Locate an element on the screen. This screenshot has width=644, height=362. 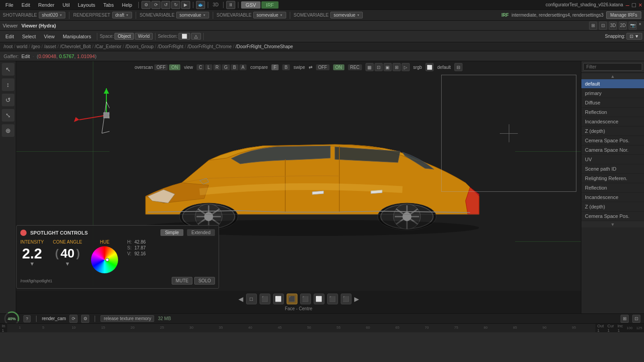
menu-util: Util is located at coordinates (66, 5).